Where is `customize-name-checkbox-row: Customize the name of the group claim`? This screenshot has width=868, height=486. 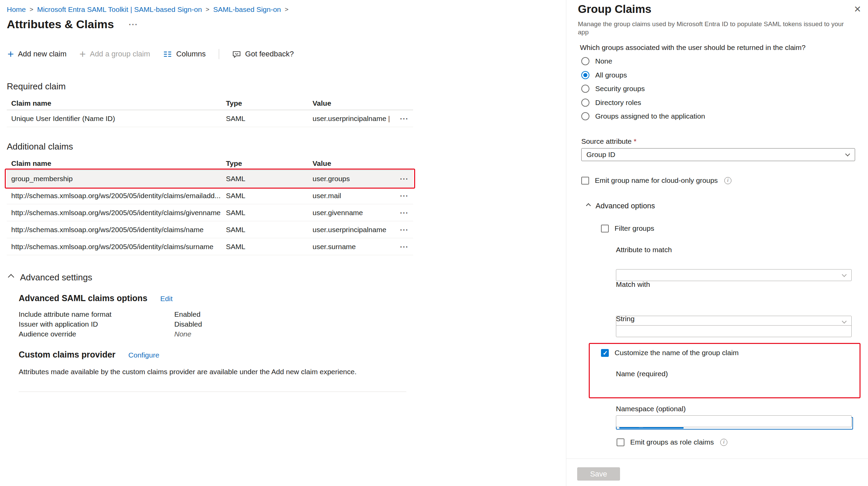 customize-name-checkbox-row: Customize the name of the group claim is located at coordinates (670, 353).